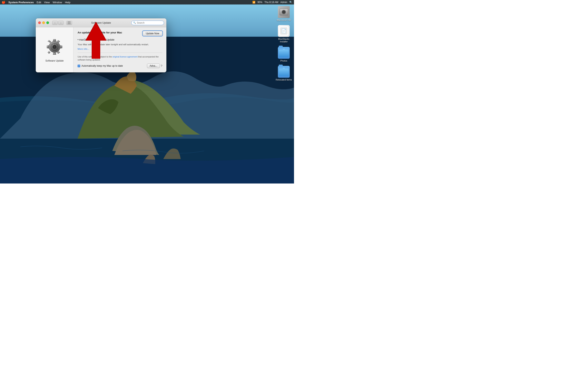 The image size is (588, 367). Describe the element at coordinates (260, 2) in the screenshot. I see `battery-status: 95%` at that location.